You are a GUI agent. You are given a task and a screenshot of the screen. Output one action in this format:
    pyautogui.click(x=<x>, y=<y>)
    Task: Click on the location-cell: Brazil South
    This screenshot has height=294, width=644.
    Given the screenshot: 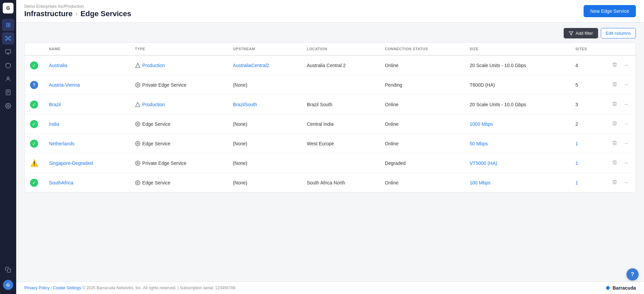 What is the action you would take?
    pyautogui.click(x=340, y=105)
    